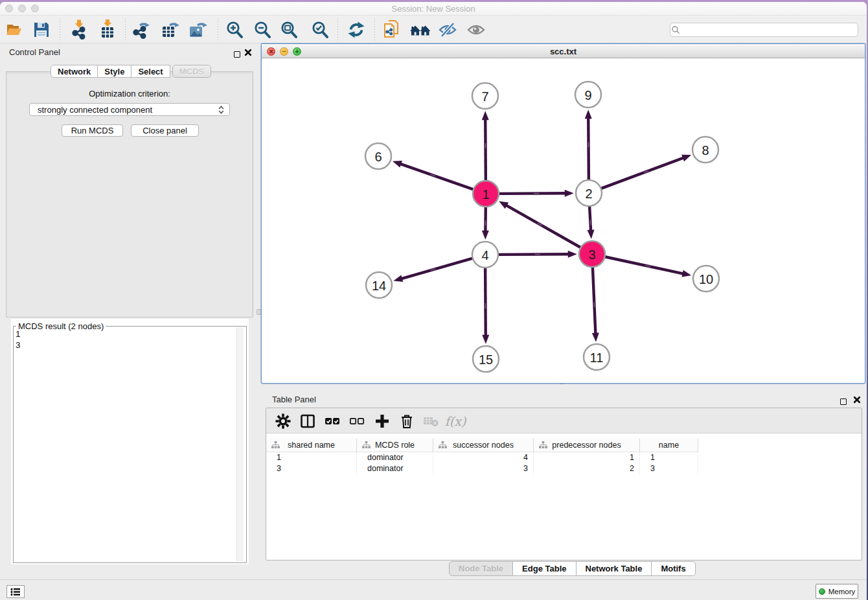 Image resolution: width=868 pixels, height=600 pixels. I want to click on hide-panels-icon, so click(448, 30).